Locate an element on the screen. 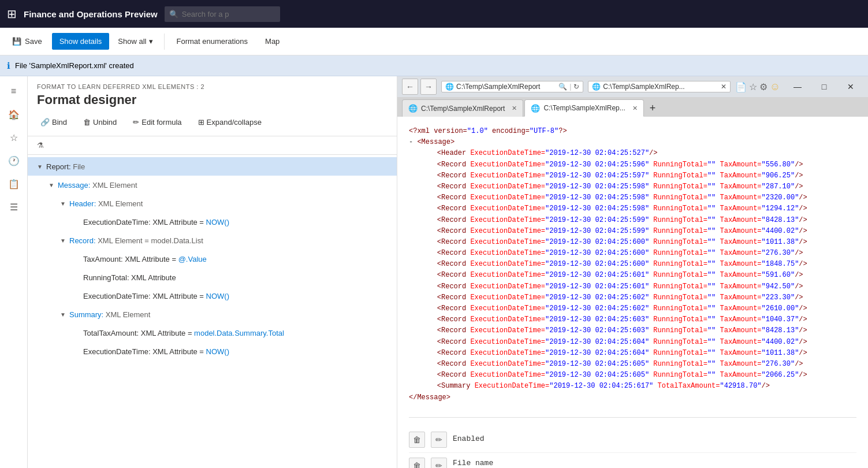  node-label-execdatetime3: ExecutionDateTime: XML Attribute = NOW() is located at coordinates (236, 351).